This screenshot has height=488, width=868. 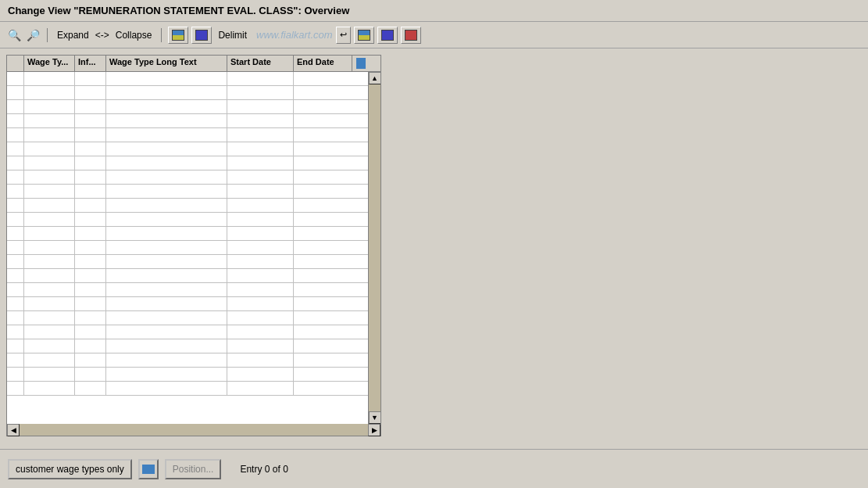 What do you see at coordinates (411, 35) in the screenshot?
I see `grid3-button` at bounding box center [411, 35].